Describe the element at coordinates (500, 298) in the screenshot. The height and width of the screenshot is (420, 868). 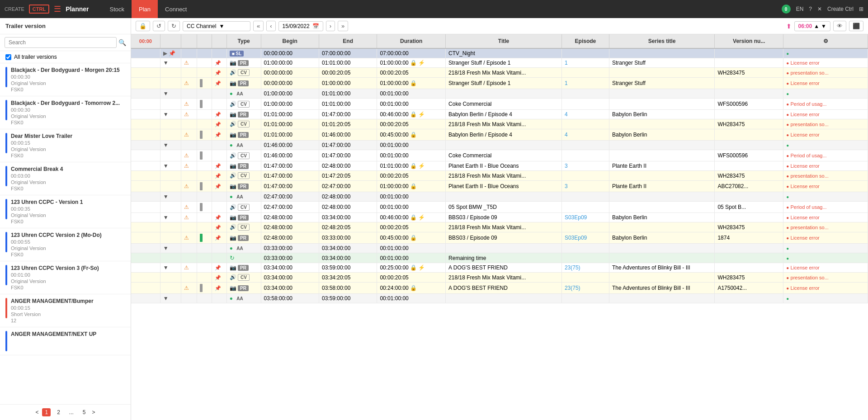
I see `table-row: ▼ ● AA 03:58:00:00 03:59:00:00 00:01:00:…` at that location.